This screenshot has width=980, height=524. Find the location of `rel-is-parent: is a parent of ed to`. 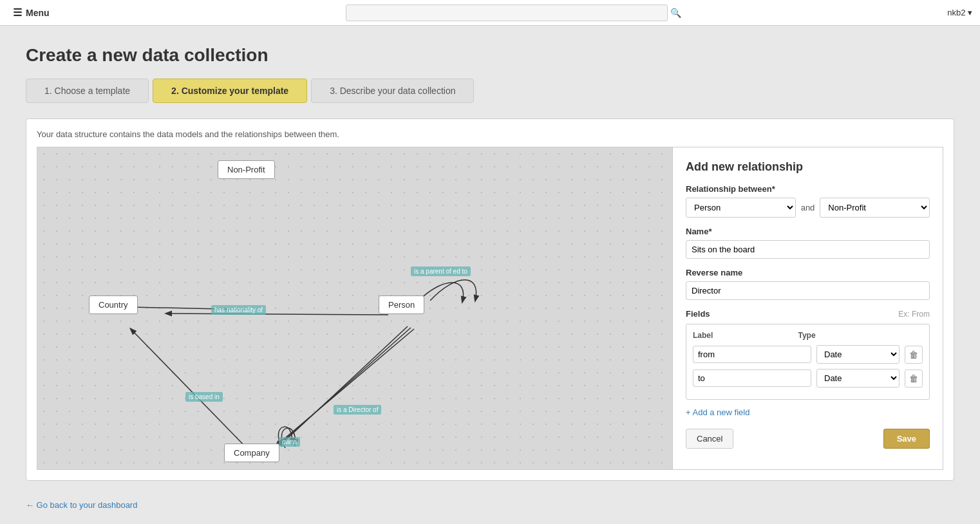

rel-is-parent: is a parent of ed to is located at coordinates (440, 272).